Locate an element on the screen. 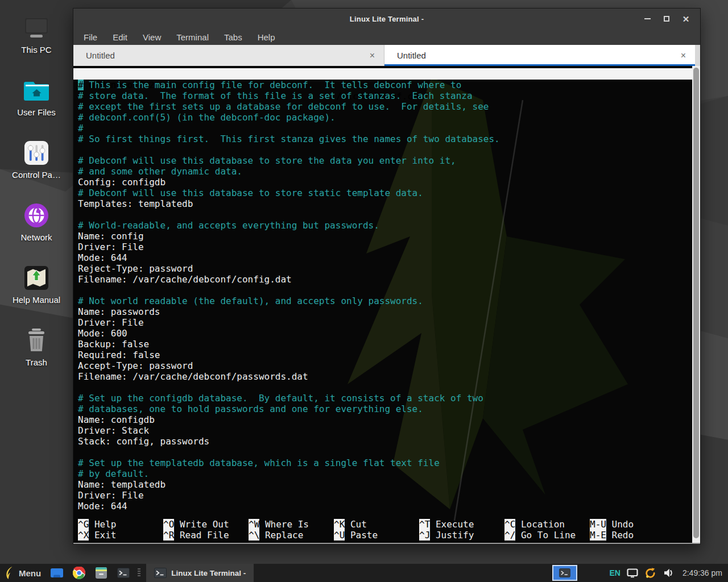 This screenshot has height=582, width=728. minimize-icon is located at coordinates (647, 19).